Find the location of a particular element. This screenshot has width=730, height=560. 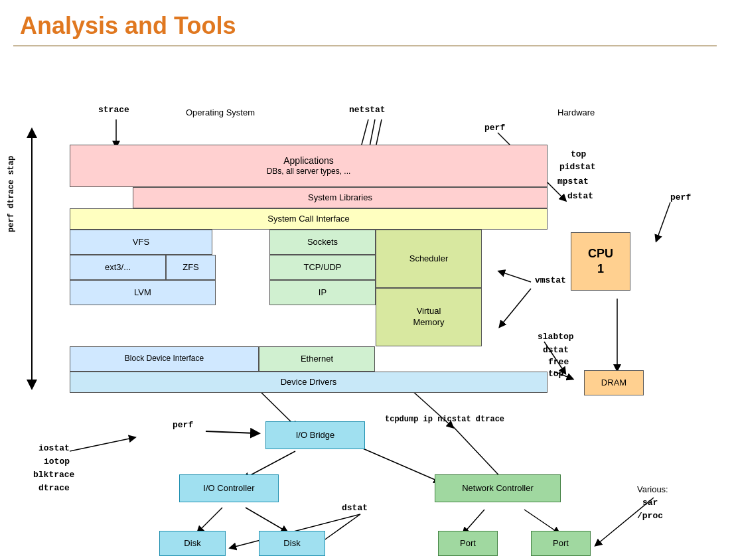

dram-box: DRAM is located at coordinates (614, 383).